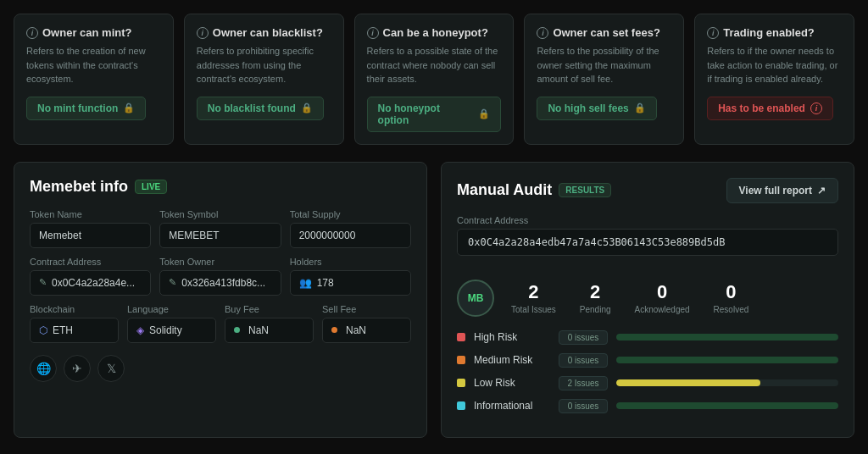 The width and height of the screenshot is (868, 454). Describe the element at coordinates (434, 114) in the screenshot. I see `card-badge-honeypot: No honeypot option 🔒` at that location.